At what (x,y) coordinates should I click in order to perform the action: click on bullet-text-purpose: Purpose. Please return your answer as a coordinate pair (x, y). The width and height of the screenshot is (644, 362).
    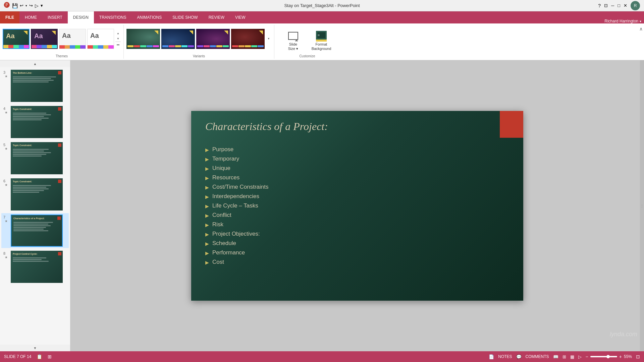
    Looking at the image, I should click on (223, 149).